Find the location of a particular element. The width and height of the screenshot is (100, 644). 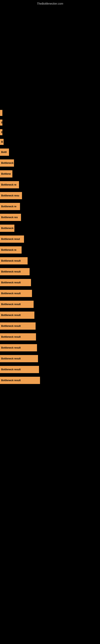

result-bar-20: Bottleneck result is located at coordinates (17, 315).